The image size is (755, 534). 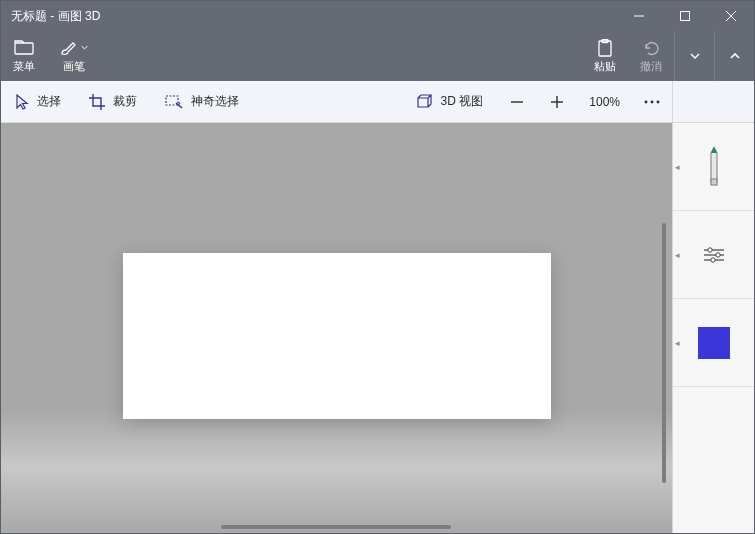 I want to click on magic-select-label: 神奇选择, so click(x=215, y=102).